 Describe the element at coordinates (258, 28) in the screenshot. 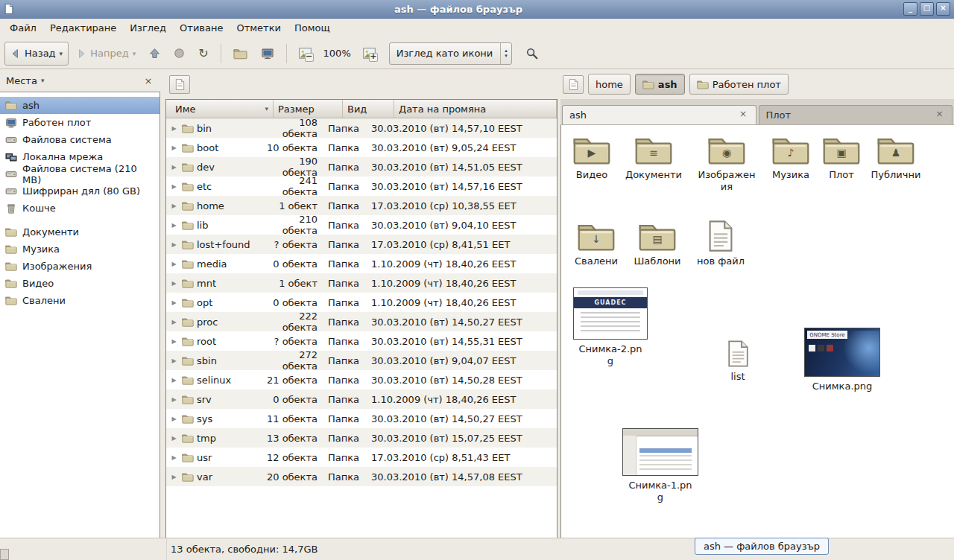

I see `menu-item: Отметки` at that location.